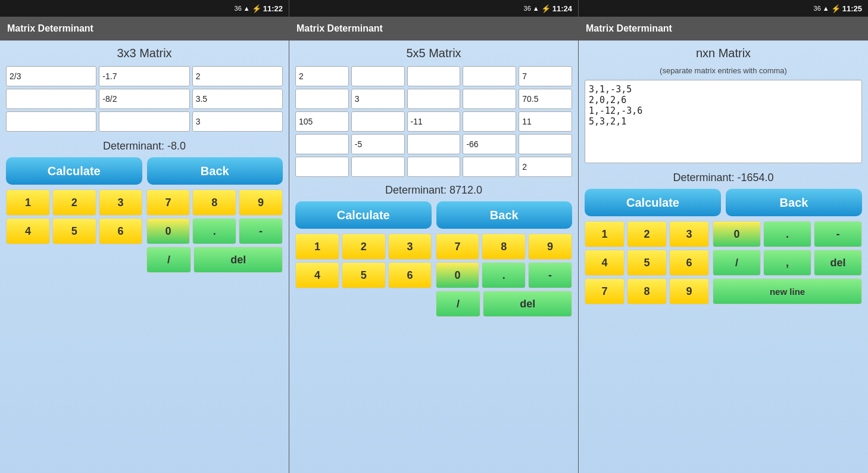 This screenshot has height=473, width=868. Describe the element at coordinates (144, 147) in the screenshot. I see `determinant-1: Determinant: -8.0` at that location.